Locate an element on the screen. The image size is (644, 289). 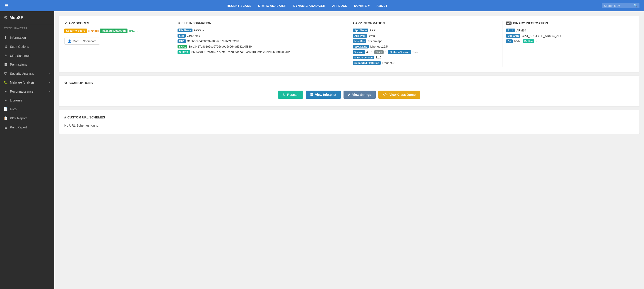
hash-icon: # is located at coordinates (6, 56).